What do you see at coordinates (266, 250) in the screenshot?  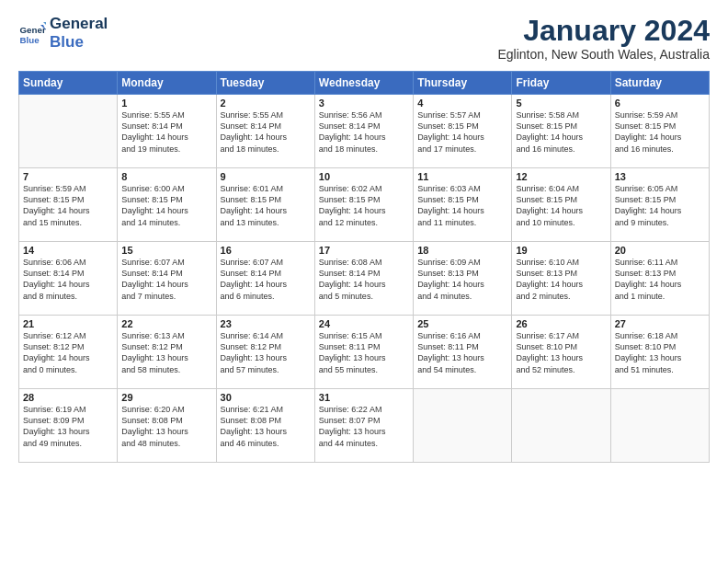 I see `day-number: 16` at bounding box center [266, 250].